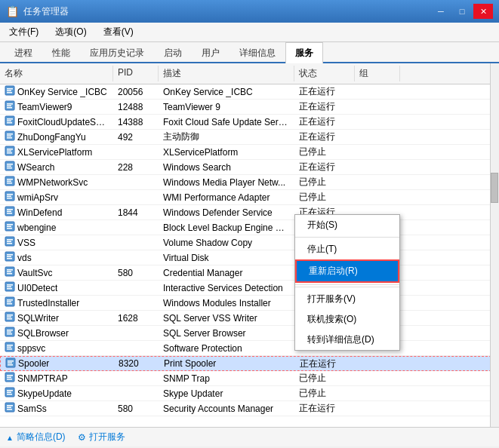 Image resolution: width=499 pixels, height=448 pixels. Describe the element at coordinates (249, 228) in the screenshot. I see `table-row: wbengine Block Level Backup Engine Se...…` at that location.